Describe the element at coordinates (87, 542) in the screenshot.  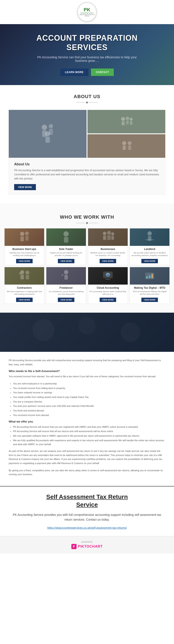
I see `footer-powered-by: powered by` at that location.